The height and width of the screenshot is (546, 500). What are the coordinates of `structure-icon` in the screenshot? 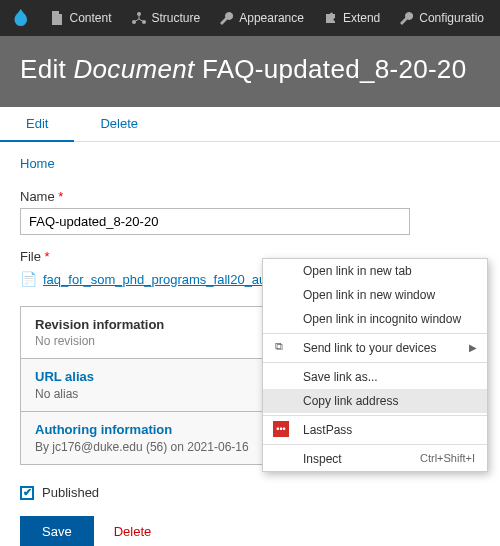 It's located at (139, 18).